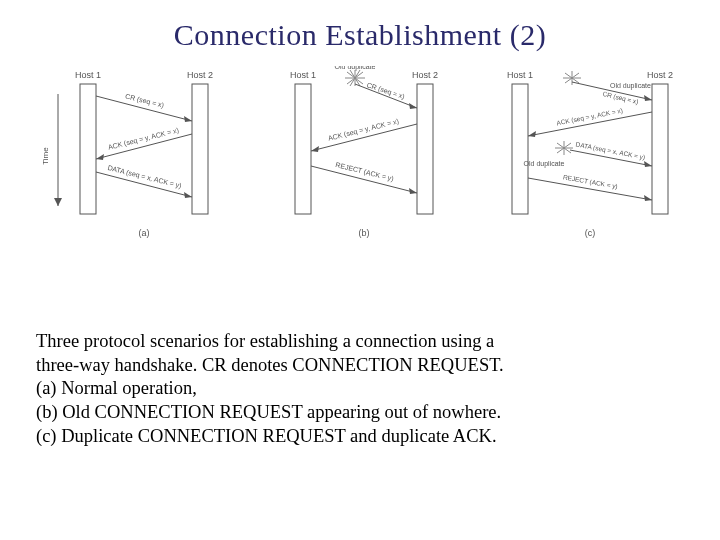 This screenshot has height=540, width=720. Describe the element at coordinates (143, 138) in the screenshot. I see `msg-a2-label: ACK (seq = y, ACK = x)` at that location.